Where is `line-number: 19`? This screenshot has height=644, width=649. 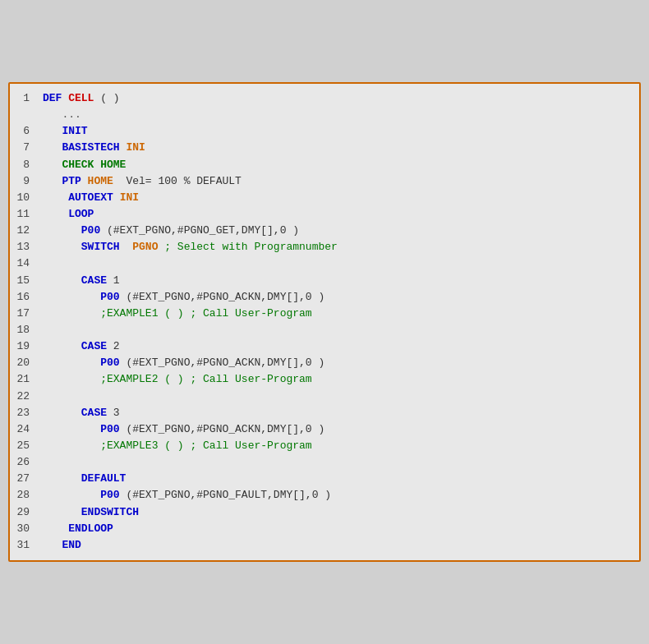
line-number: 19 is located at coordinates (25, 347).